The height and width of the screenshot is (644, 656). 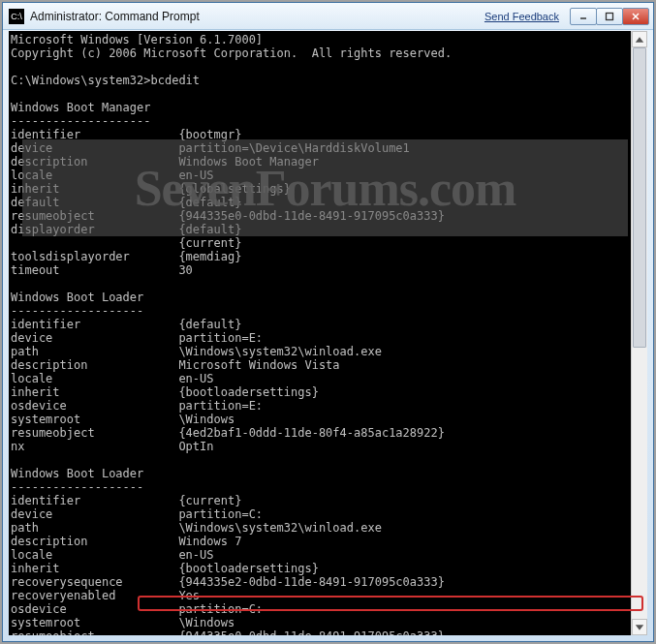 I want to click on maximize-button, so click(x=609, y=16).